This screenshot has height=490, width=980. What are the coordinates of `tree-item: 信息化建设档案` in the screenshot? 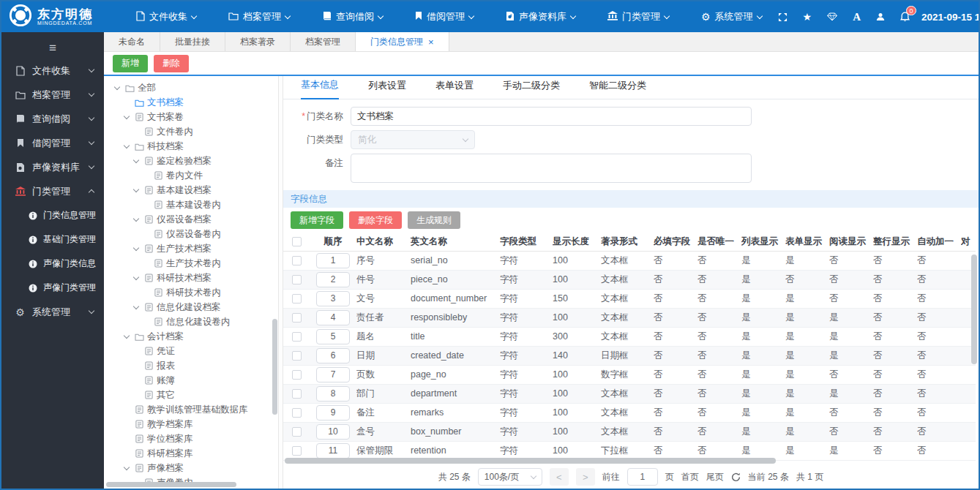 It's located at (189, 307).